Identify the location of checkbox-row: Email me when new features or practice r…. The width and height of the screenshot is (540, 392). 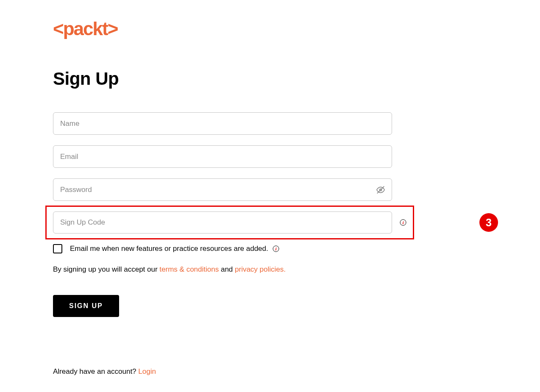
(270, 249).